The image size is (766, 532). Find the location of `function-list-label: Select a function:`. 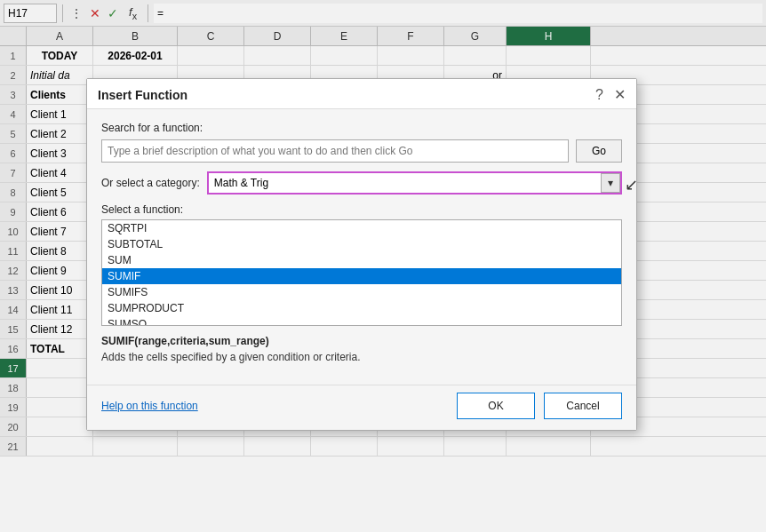

function-list-label: Select a function: is located at coordinates (362, 210).